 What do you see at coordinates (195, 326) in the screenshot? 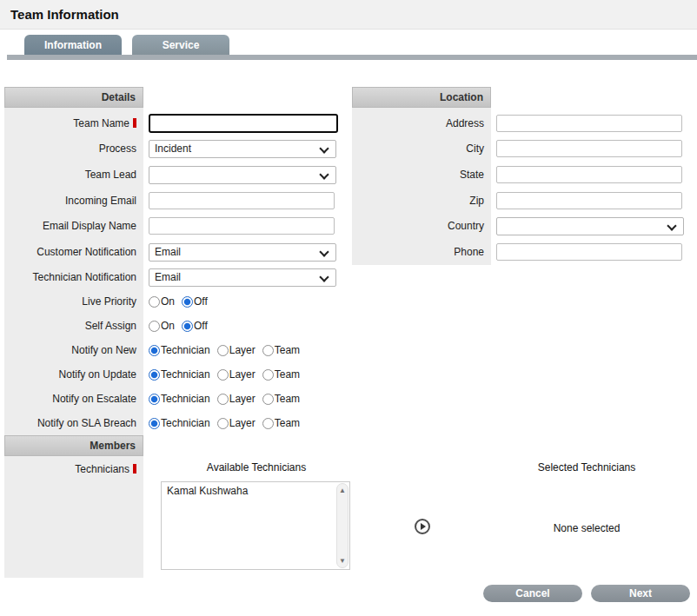
I see `self-assign-off-radio: Off` at bounding box center [195, 326].